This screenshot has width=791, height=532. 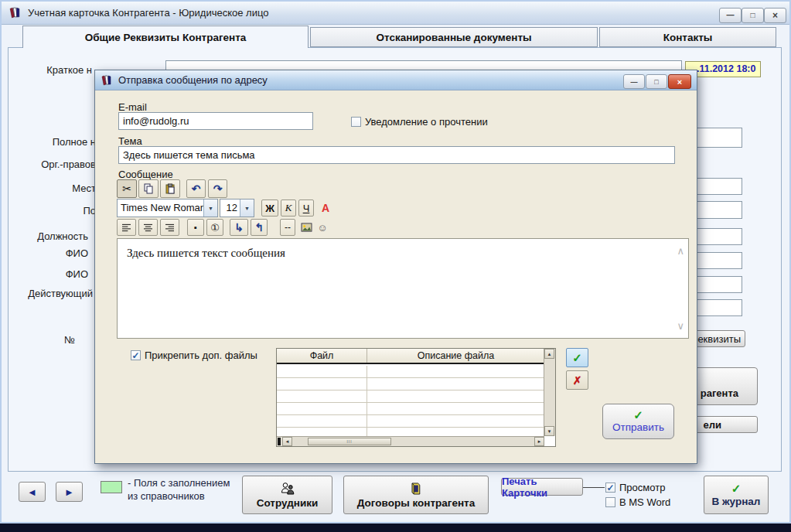 What do you see at coordinates (577, 380) in the screenshot?
I see `remove-file-button: ✗` at bounding box center [577, 380].